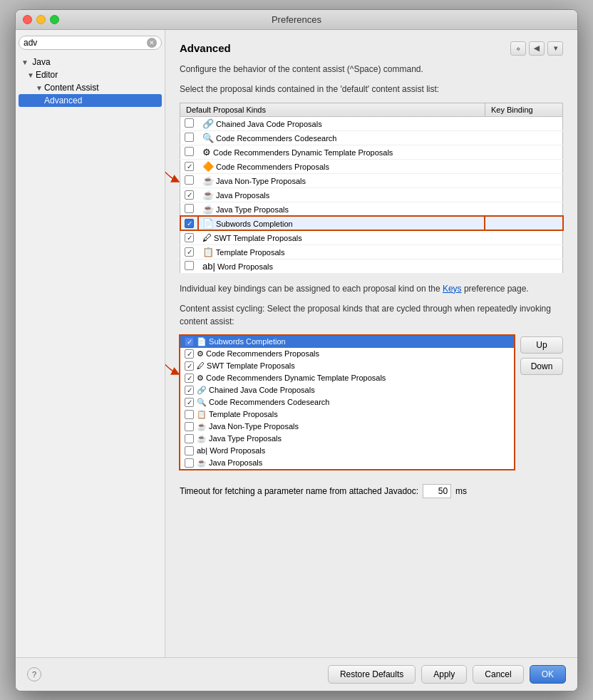 The height and width of the screenshot is (700, 593). I want to click on proposal-check-chained, so click(190, 123).